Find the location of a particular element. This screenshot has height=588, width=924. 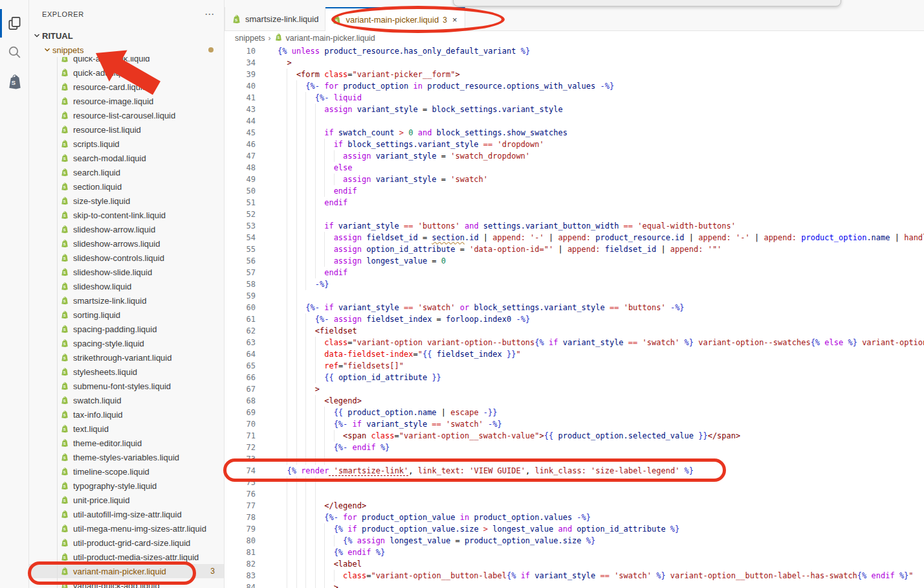

code-line-47: 47assign variant_style = 'swatch_dropdow… is located at coordinates (575, 156).